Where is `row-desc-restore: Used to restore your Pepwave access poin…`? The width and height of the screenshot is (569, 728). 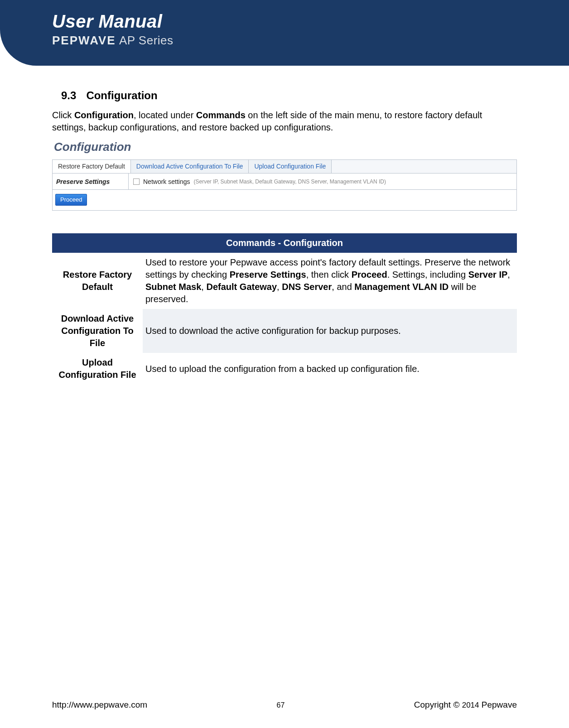
row-desc-restore: Used to restore your Pepwave access poin… is located at coordinates (330, 281).